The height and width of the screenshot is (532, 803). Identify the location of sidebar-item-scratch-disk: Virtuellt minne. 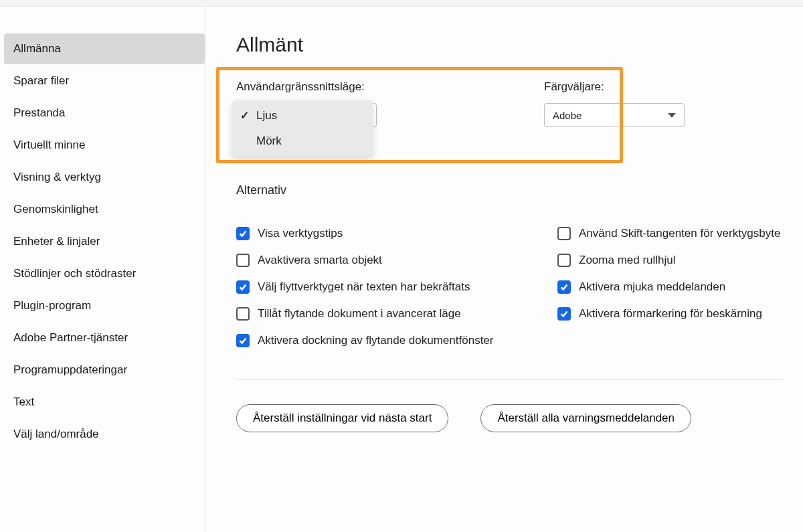
(104, 145).